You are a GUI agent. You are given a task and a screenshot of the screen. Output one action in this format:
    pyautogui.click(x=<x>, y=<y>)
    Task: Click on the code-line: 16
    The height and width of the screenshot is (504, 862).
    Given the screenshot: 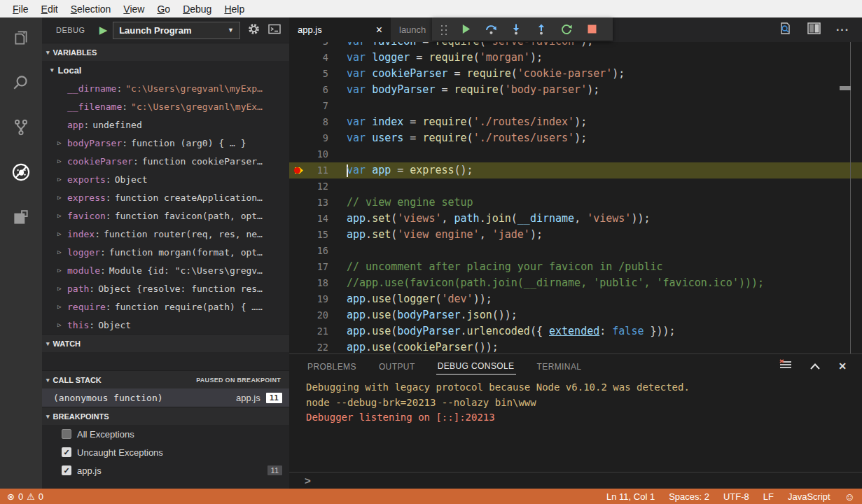 What is the action you would take?
    pyautogui.click(x=576, y=251)
    